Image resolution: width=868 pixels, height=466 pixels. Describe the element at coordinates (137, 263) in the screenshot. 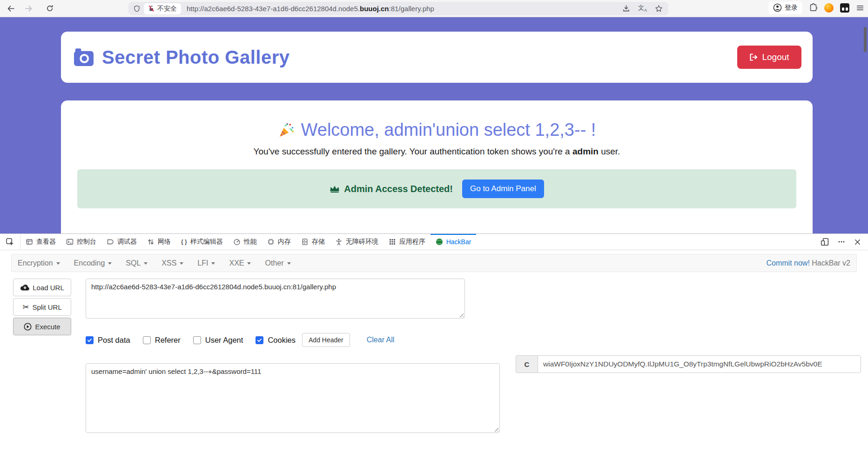

I see `menu-sql: SQL` at that location.